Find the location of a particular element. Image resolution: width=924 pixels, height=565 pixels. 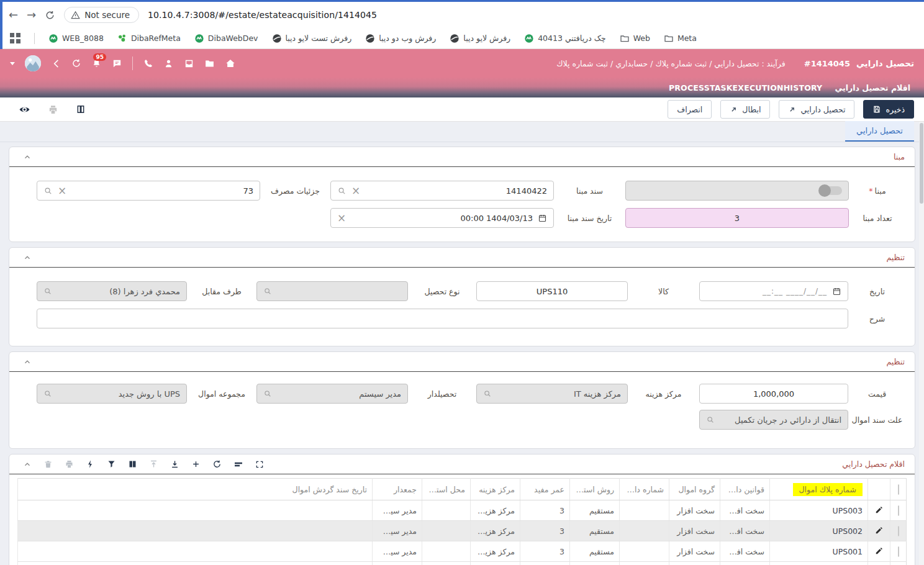

save-button: ذخيره is located at coordinates (889, 109).